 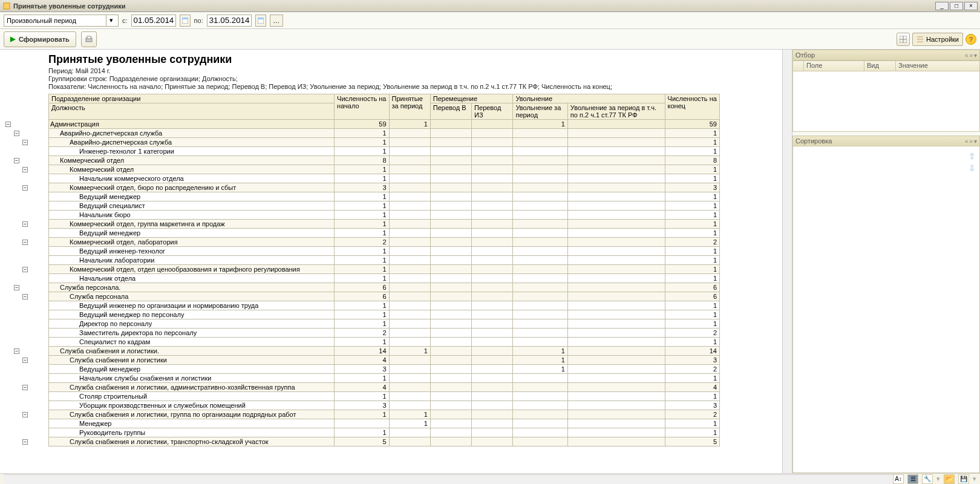 I want to click on table-row: Менеджер11, so click(x=385, y=424).